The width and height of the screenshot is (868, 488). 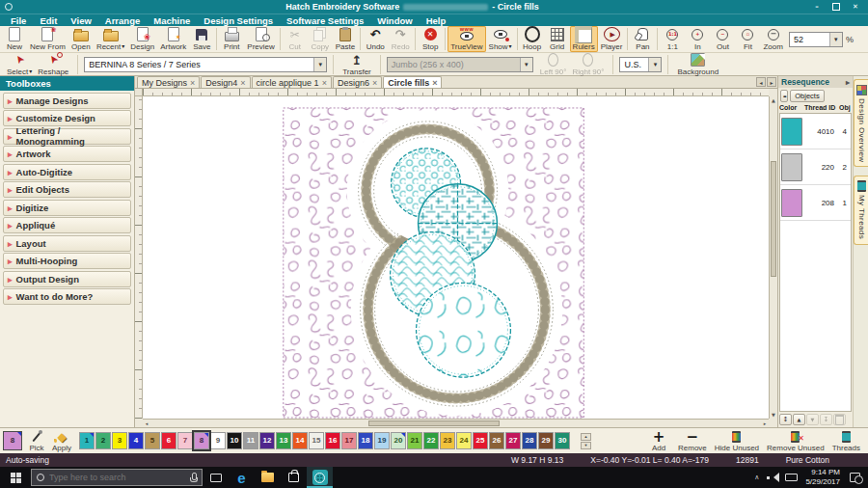 What do you see at coordinates (68, 137) in the screenshot?
I see `toolbox-item: Lettering / Monogramming` at bounding box center [68, 137].